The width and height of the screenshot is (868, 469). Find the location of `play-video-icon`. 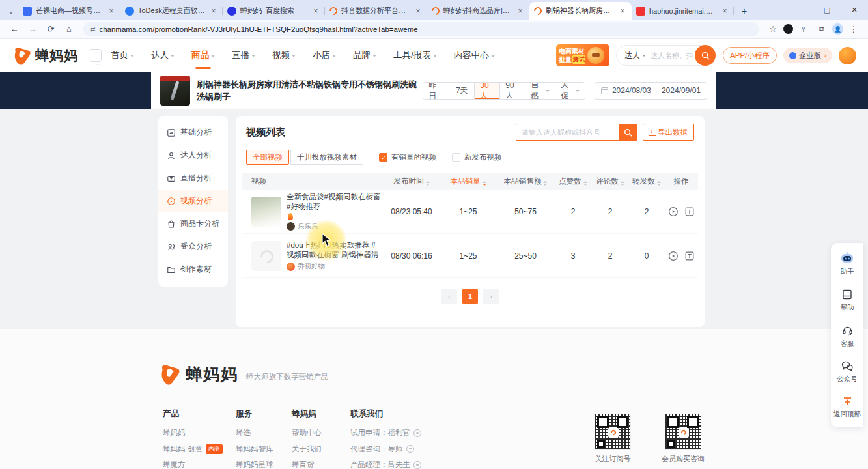

play-video-icon is located at coordinates (673, 212).